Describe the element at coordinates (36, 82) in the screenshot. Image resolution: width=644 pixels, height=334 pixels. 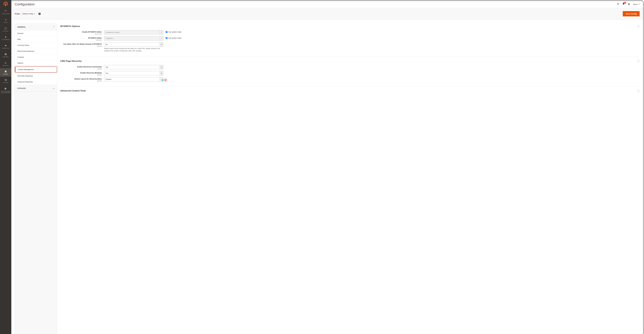
I see `config-item-advanced-reporting: Advanced Reporting` at that location.